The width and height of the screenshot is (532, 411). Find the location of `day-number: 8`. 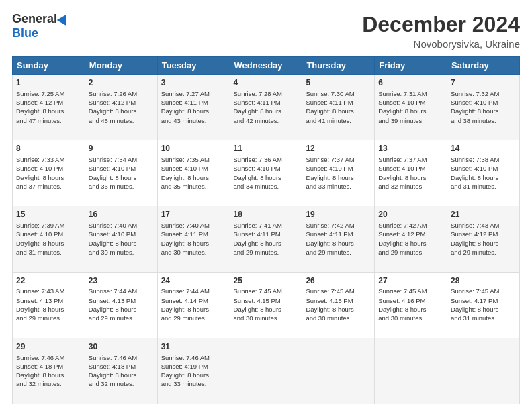

day-number: 8 is located at coordinates (48, 149).